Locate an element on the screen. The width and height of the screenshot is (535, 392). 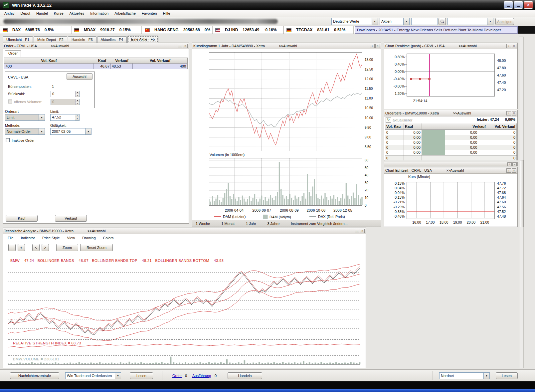
ta-button-: > is located at coordinates (45, 248).